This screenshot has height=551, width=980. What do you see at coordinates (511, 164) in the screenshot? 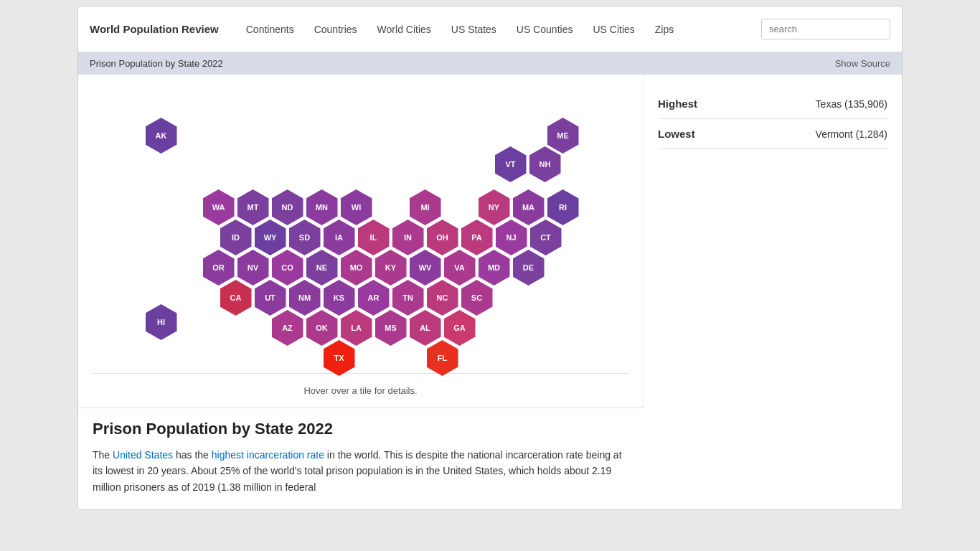
I see `hex-vt: VT` at bounding box center [511, 164].